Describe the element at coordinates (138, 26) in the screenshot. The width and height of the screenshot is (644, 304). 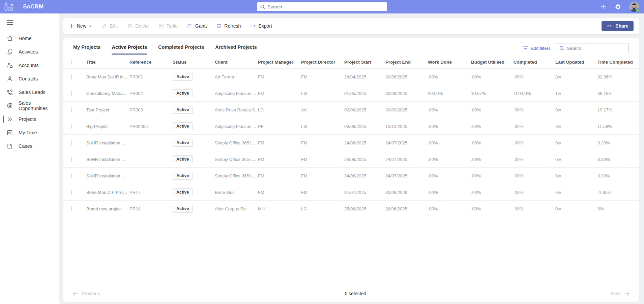
I see `delete-button: Delete` at that location.